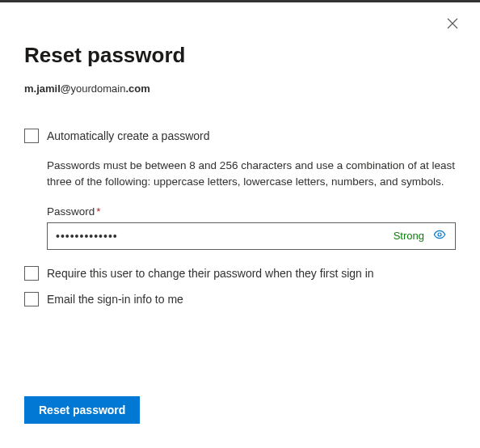  What do you see at coordinates (251, 236) in the screenshot?
I see `password-input-wrap: Strong` at bounding box center [251, 236].